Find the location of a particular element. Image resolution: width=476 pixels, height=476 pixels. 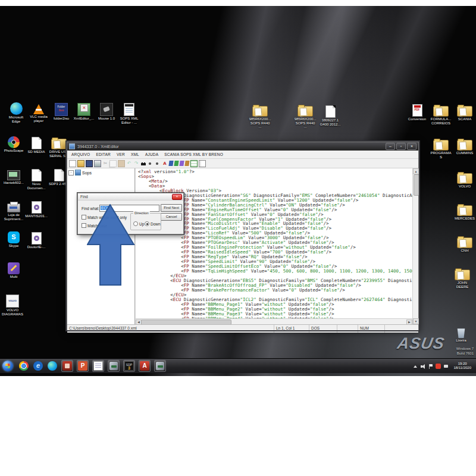

menu-xml: XML is located at coordinates (135, 155).